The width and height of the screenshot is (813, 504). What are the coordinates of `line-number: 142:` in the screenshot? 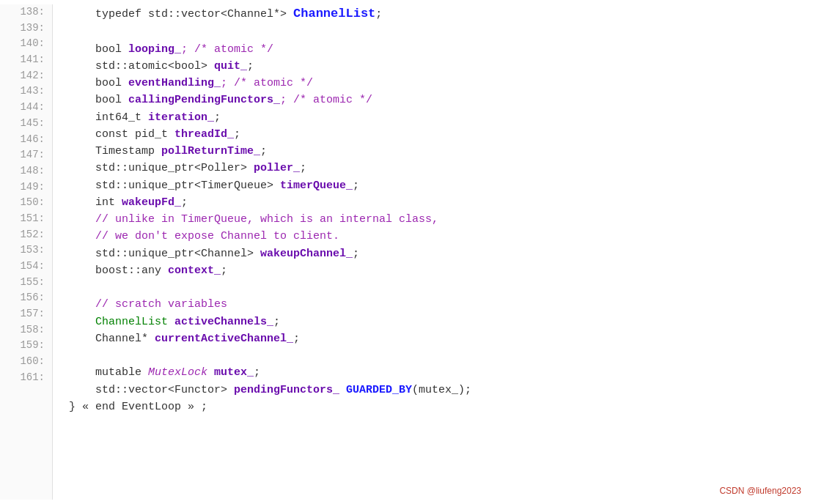 It's located at (26, 76).